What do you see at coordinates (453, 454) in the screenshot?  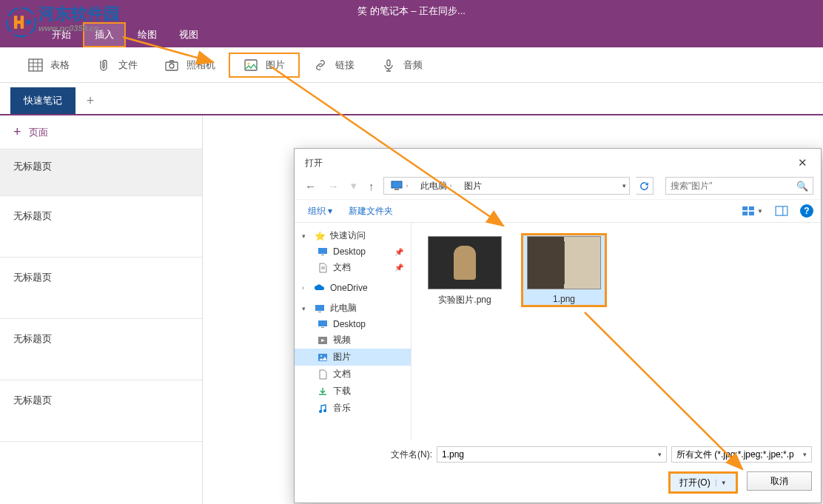 I see `filename-value: 1.png` at bounding box center [453, 454].